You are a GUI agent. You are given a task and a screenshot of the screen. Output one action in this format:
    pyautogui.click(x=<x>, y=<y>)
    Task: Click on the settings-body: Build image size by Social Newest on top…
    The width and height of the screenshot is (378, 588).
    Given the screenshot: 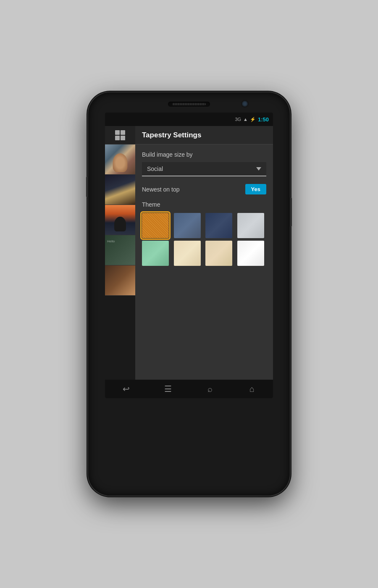 What is the action you would take?
    pyautogui.click(x=204, y=262)
    